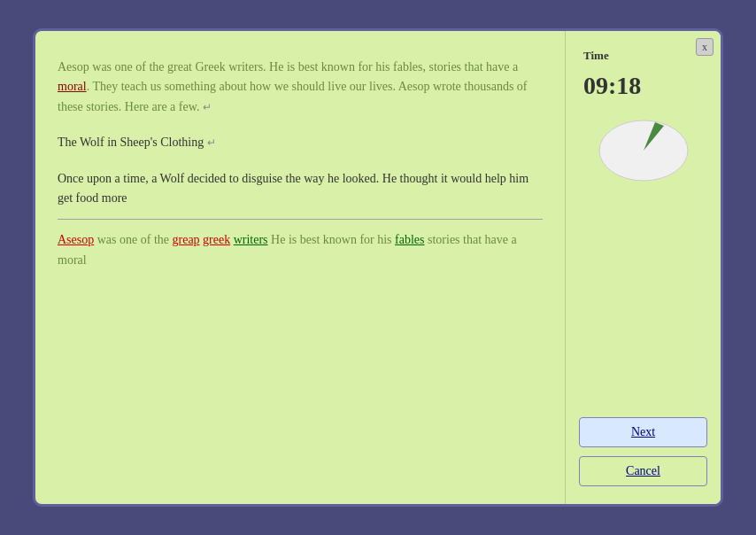 This screenshot has height=535, width=756. What do you see at coordinates (216, 239) in the screenshot?
I see `typo-greek: greek` at bounding box center [216, 239].